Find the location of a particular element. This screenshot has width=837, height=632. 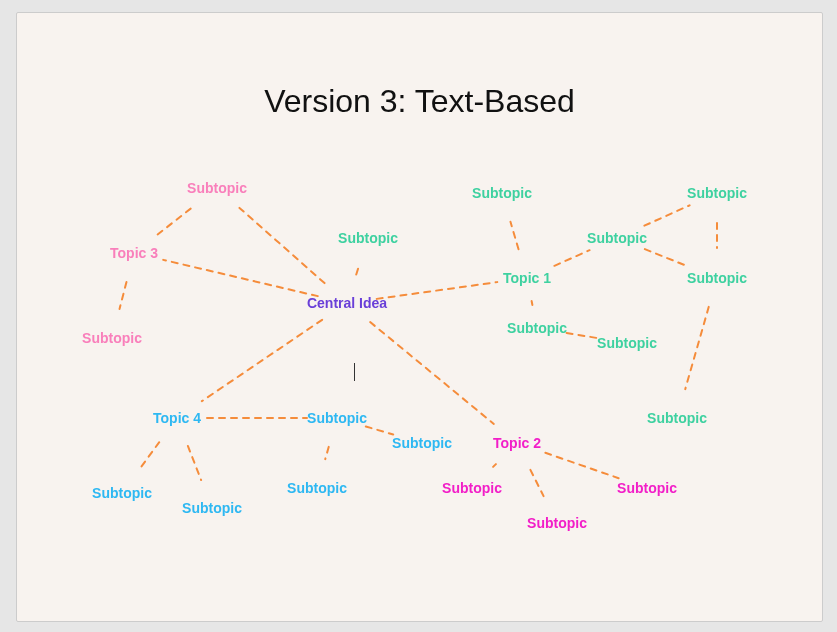

node-t2s3: Subtopic is located at coordinates (647, 488).